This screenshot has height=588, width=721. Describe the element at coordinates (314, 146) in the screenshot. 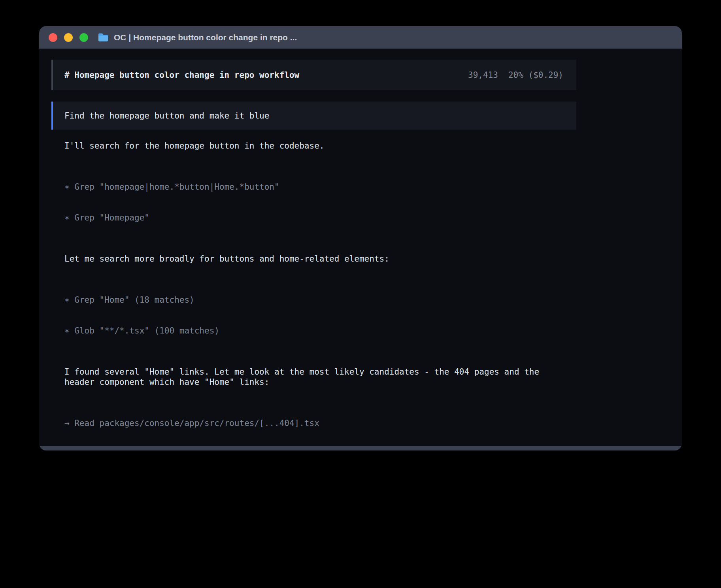

I see `assistant-paragraph: I'll search for the homepage button in t…` at that location.